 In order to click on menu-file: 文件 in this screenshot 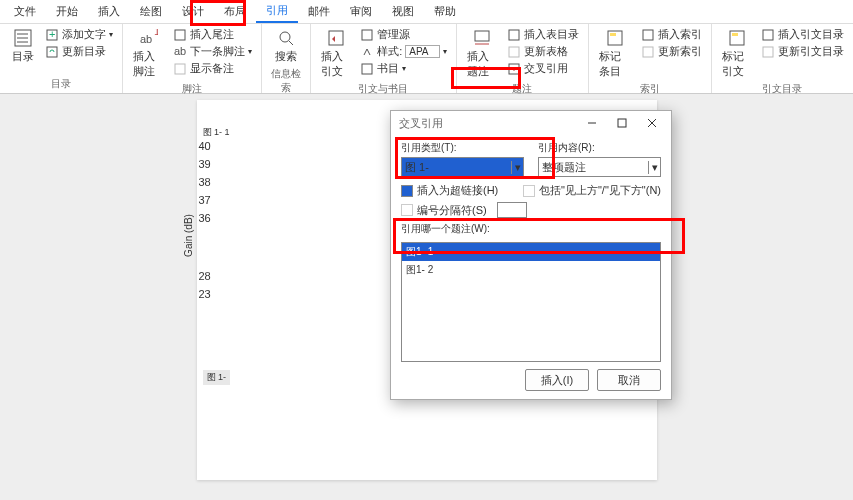, I will do `click(25, 12)`.